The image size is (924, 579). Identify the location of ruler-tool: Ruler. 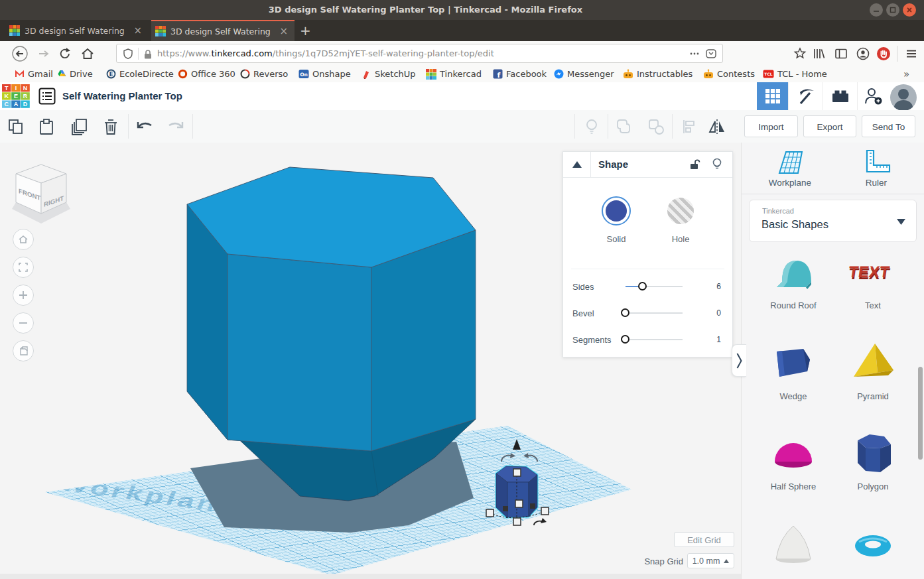
(876, 168).